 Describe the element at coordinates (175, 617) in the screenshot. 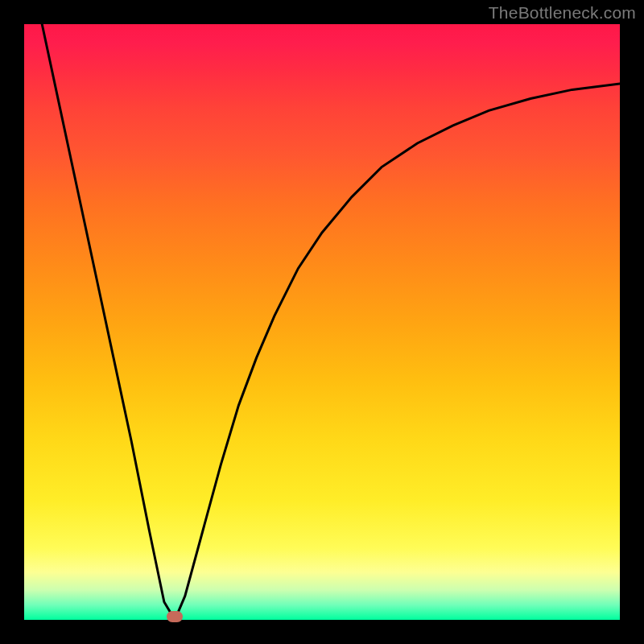

I see `optimum-marker` at that location.